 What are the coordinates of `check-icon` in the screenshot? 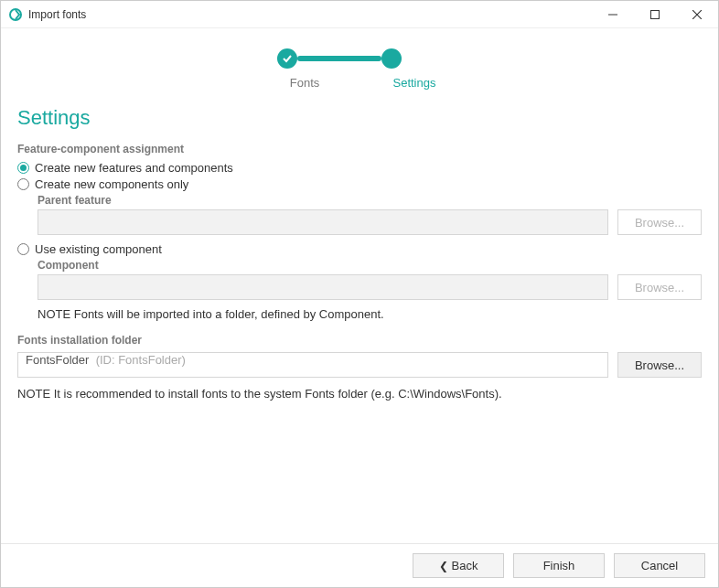 It's located at (287, 59).